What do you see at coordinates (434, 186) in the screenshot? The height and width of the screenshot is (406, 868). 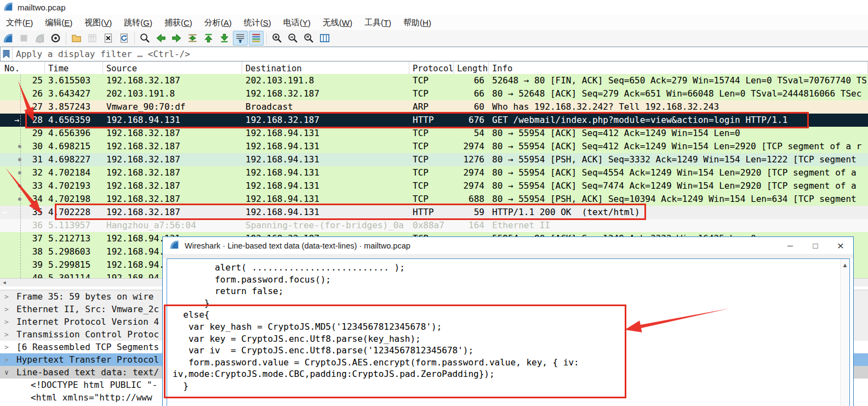 I see `packet-row-33: 334.702193192.168.32.187192.168.94.131TC…` at bounding box center [434, 186].